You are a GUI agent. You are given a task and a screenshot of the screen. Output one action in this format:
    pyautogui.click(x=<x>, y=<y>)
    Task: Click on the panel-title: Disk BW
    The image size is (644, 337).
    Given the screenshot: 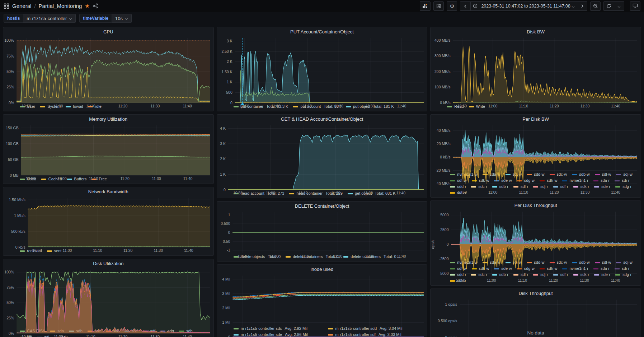 What is the action you would take?
    pyautogui.click(x=536, y=32)
    